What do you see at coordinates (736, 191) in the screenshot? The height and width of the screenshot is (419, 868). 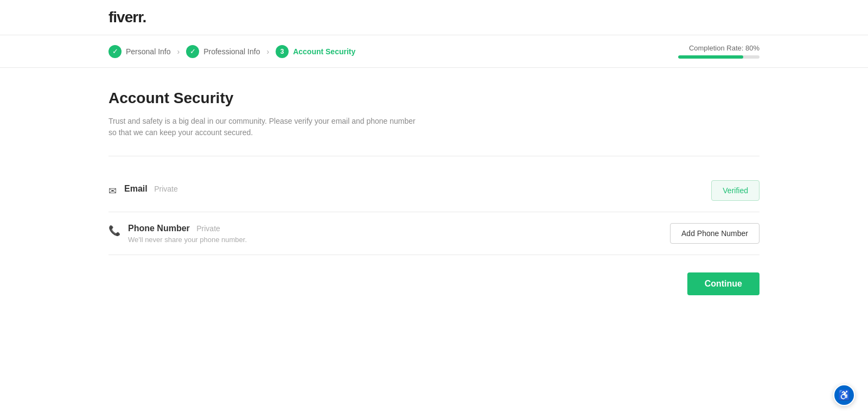 I see `verified-button: Verified` at bounding box center [736, 191].